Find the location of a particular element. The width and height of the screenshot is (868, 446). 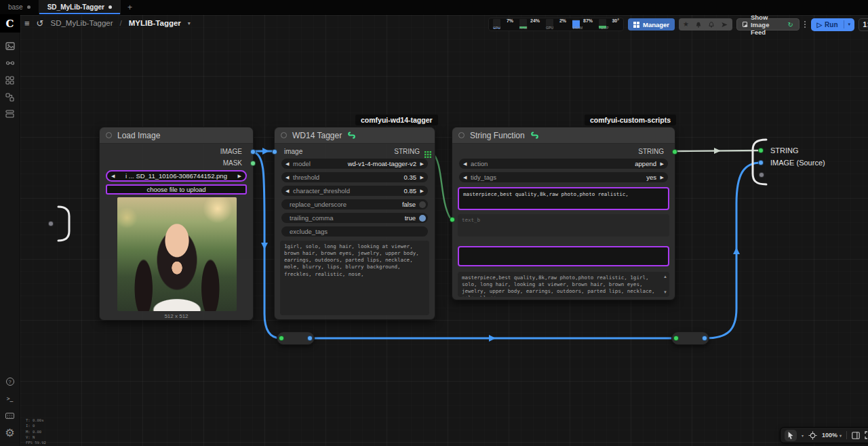

node-load-image-header: Load Image is located at coordinates (176, 136).